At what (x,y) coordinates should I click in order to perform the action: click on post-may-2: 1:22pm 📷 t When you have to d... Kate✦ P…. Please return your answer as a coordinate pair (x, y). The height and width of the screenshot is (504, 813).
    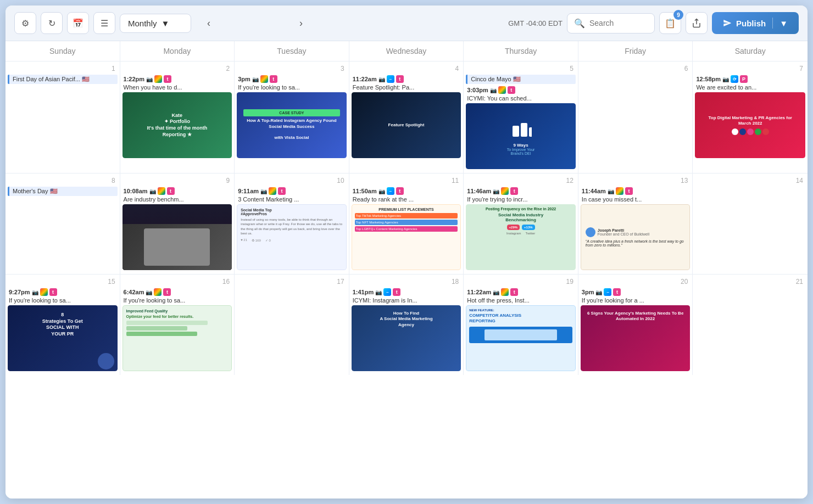
    Looking at the image, I should click on (177, 116).